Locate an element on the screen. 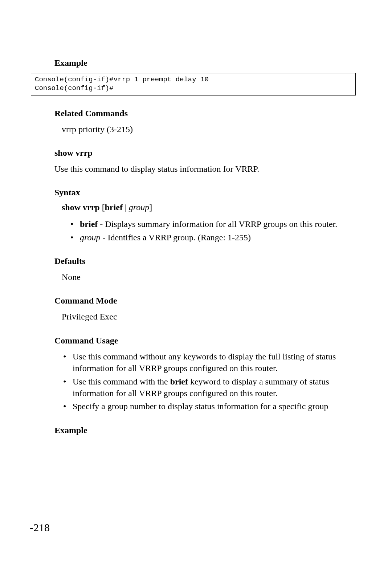  syntax-heading: Syntax is located at coordinates (203, 192).